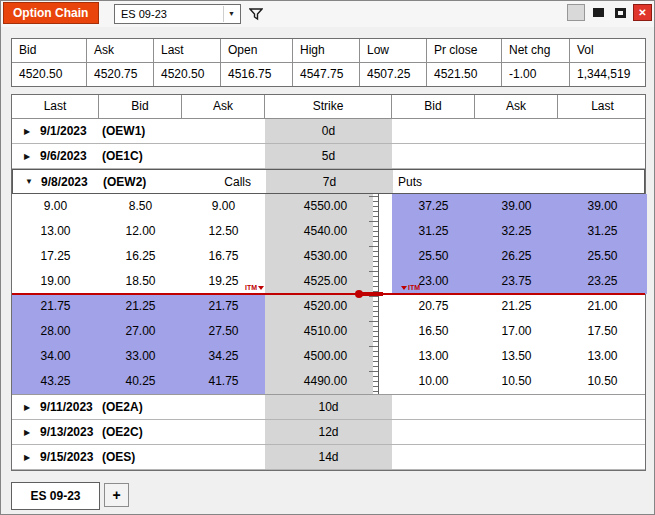 The height and width of the screenshot is (515, 655). I want to click on put-bid-cell: 10.00, so click(434, 382).